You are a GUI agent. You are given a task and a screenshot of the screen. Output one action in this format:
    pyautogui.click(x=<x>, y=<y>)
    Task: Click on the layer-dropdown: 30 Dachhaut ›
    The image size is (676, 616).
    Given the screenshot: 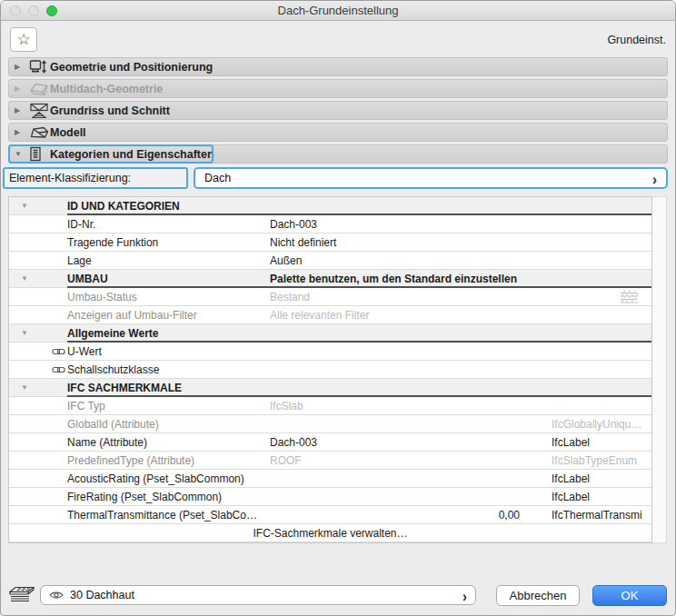 What is the action you would take?
    pyautogui.click(x=258, y=595)
    